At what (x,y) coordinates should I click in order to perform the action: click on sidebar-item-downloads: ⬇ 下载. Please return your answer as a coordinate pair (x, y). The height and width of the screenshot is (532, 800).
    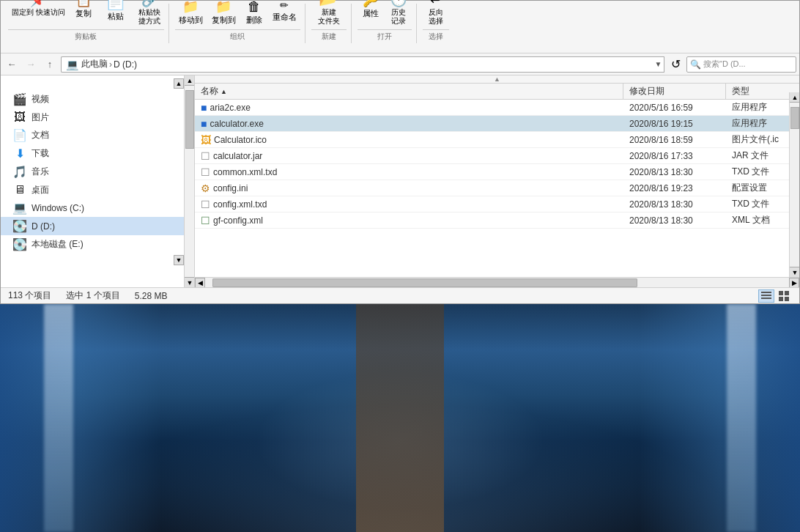
    Looking at the image, I should click on (97, 154).